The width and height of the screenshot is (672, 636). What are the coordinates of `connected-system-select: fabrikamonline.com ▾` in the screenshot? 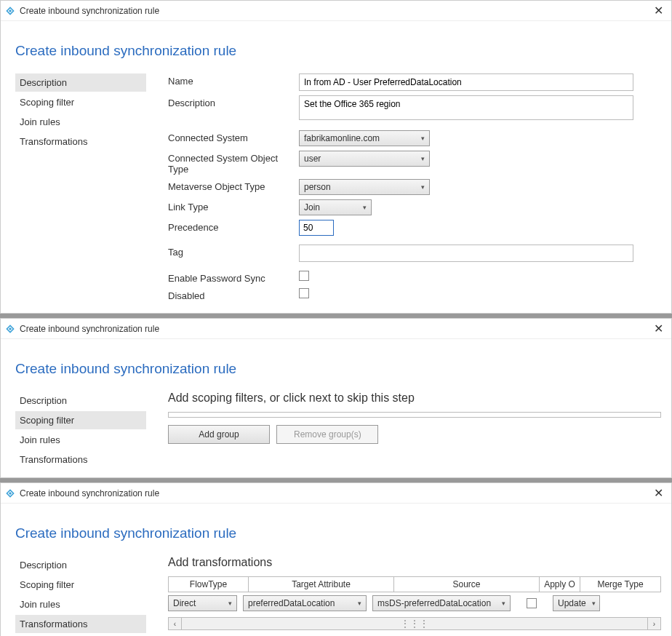 It's located at (364, 138).